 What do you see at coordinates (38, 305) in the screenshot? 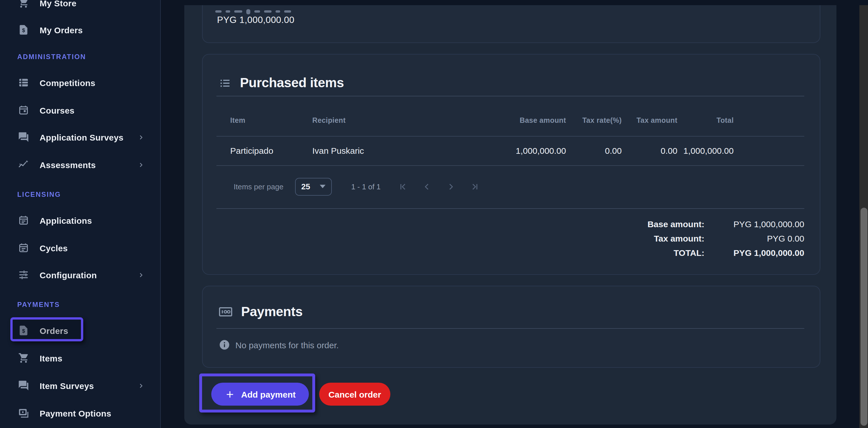
I see `sidebar-section-payments: PAYMENTS` at bounding box center [38, 305].